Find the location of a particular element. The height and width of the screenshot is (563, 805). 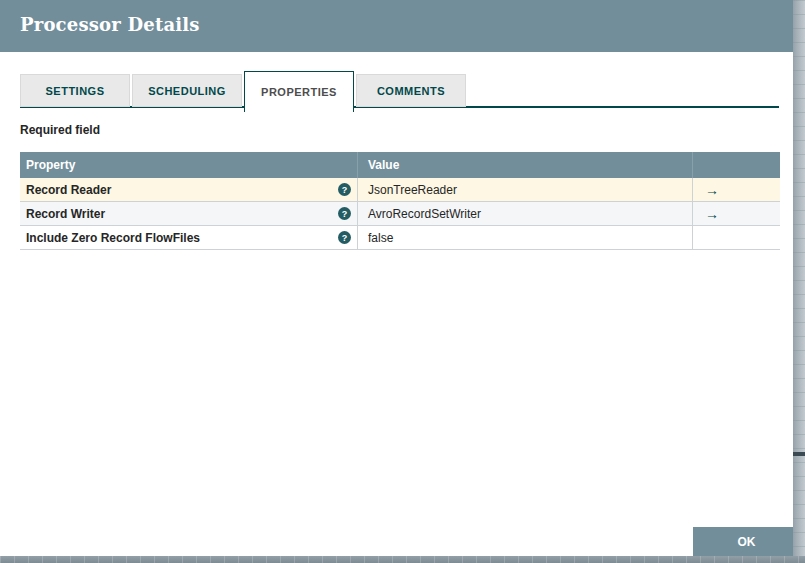

properties-table-body: Record Reader?JsonTreeReader→Record Writ… is located at coordinates (400, 214).